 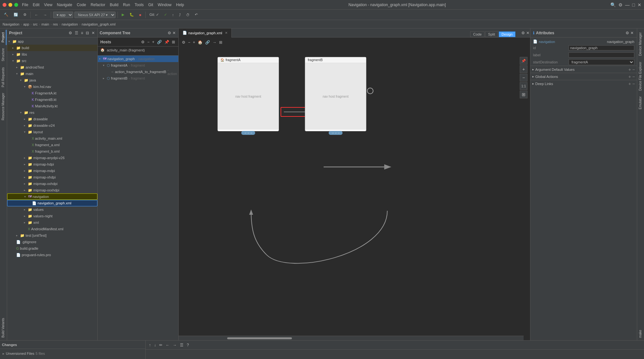 I want to click on git-edit-btn: ✏, so click(x=161, y=345).